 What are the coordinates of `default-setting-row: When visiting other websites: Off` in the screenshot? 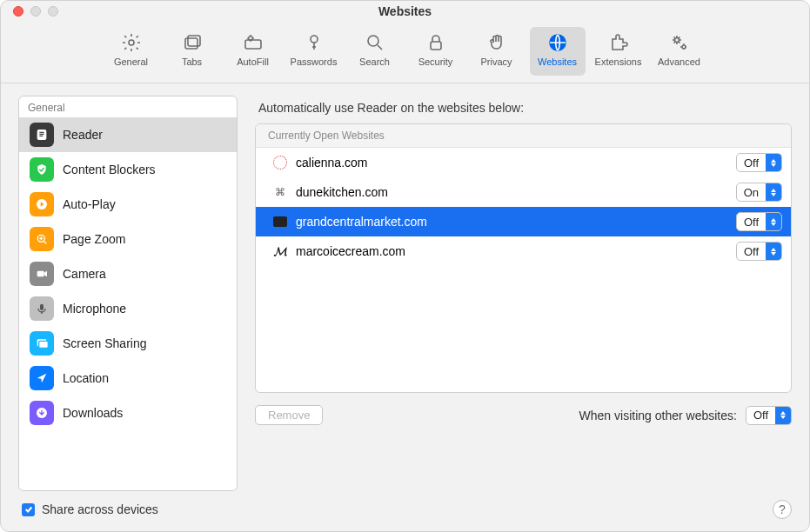 It's located at (686, 416).